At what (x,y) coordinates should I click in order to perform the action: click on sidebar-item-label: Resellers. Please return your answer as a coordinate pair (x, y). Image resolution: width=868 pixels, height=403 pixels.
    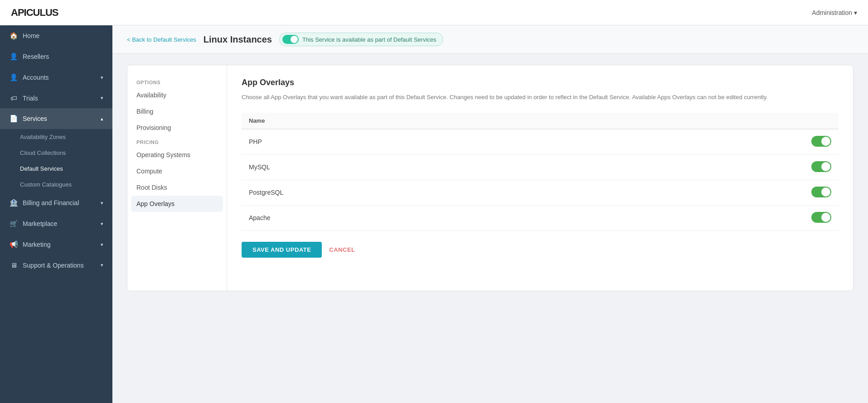
    Looking at the image, I should click on (36, 57).